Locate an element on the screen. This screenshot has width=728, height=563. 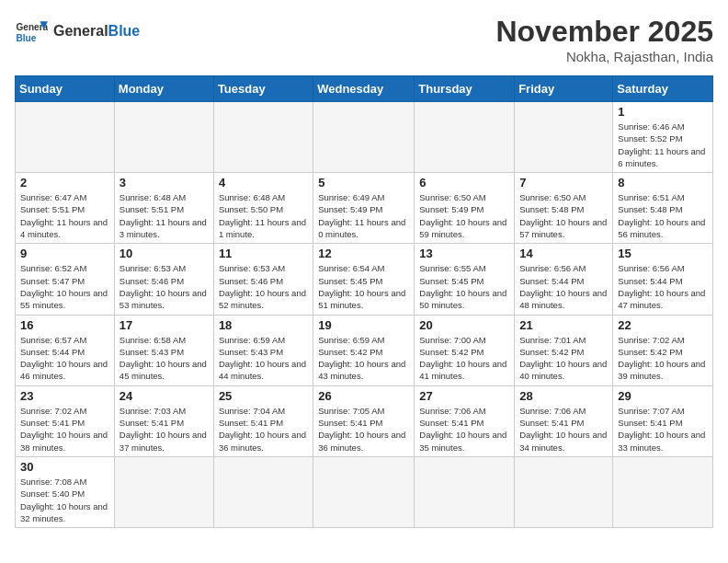
day-info: Sunrise: 7:00 AM Sunset: 5:42 PM Dayligh… is located at coordinates (464, 359).